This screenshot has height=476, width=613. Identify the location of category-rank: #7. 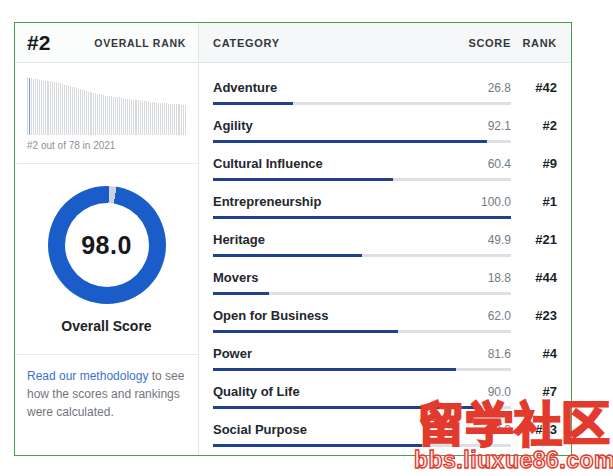
(534, 392).